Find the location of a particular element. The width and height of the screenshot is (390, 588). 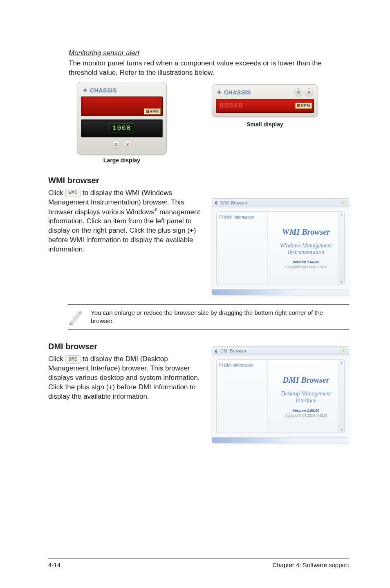

dmi-tree-item: + DMI Information is located at coordinates (242, 366).